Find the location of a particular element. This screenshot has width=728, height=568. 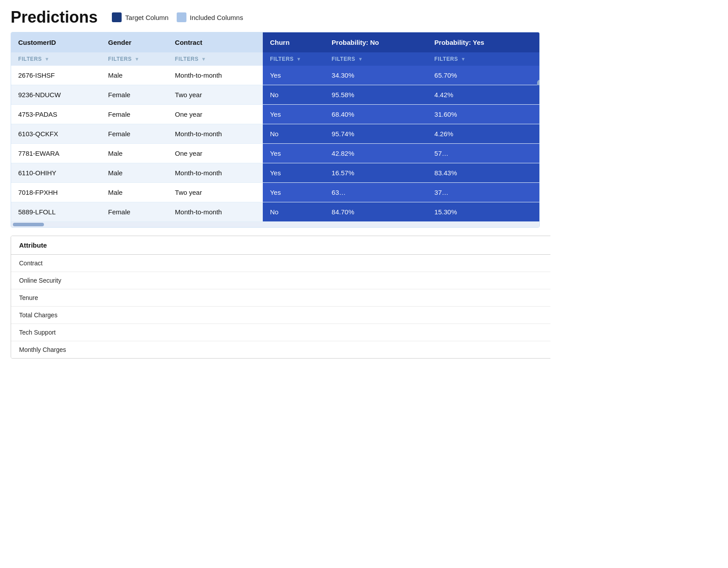

filter-arrow-prob-no: ▼ is located at coordinates (360, 59).